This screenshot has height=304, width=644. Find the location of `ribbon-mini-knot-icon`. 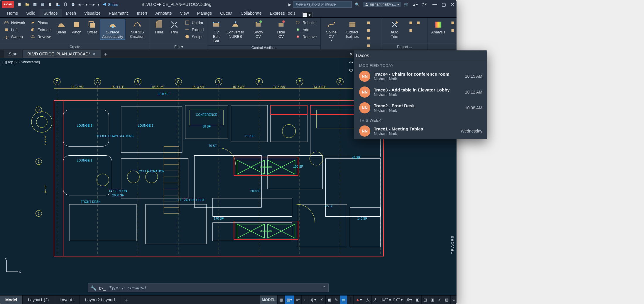

ribbon-mini-knot-icon is located at coordinates (369, 23).